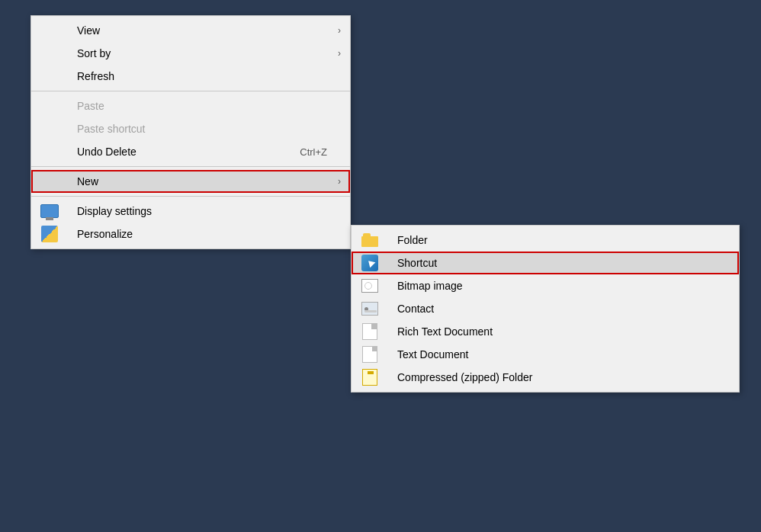 The image size is (761, 532). Describe the element at coordinates (370, 332) in the screenshot. I see `richtext-icon` at that location.